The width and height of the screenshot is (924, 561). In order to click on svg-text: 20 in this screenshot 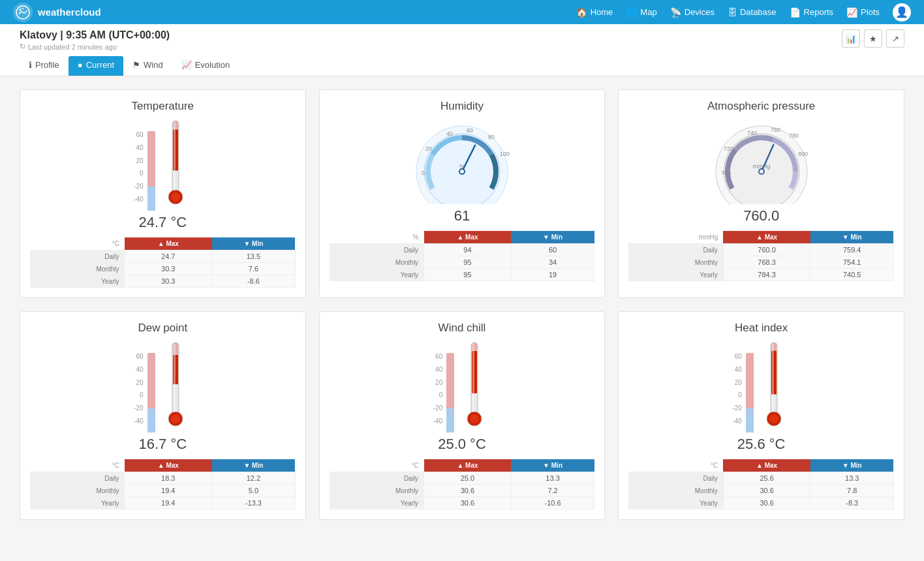, I will do `click(429, 149)`.